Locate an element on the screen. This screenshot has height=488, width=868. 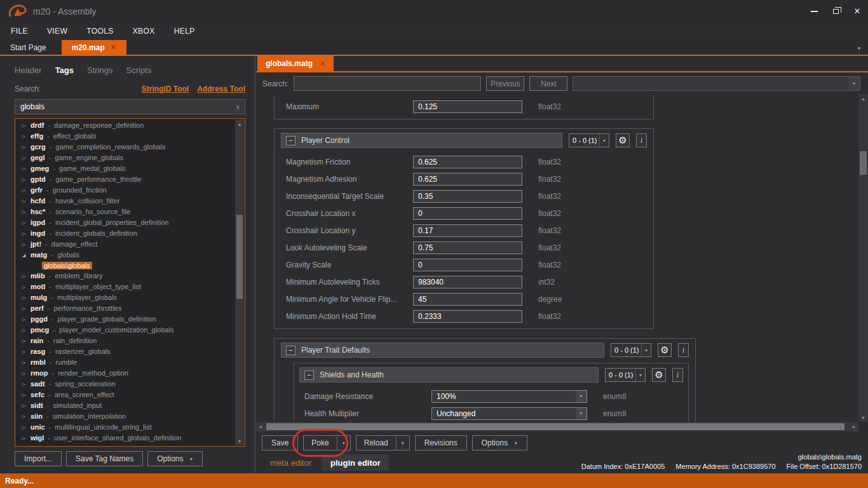
tree-item: ▷pmcg-player_model_customization_globals is located at coordinates (125, 330).